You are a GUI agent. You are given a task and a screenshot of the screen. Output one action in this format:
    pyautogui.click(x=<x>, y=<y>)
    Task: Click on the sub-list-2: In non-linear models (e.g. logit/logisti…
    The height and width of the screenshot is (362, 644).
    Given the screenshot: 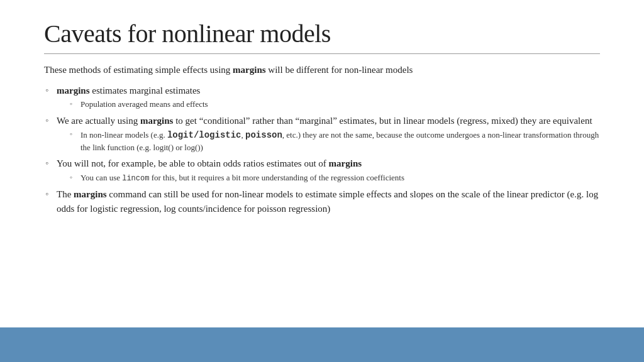 What is the action you would take?
    pyautogui.click(x=335, y=141)
    